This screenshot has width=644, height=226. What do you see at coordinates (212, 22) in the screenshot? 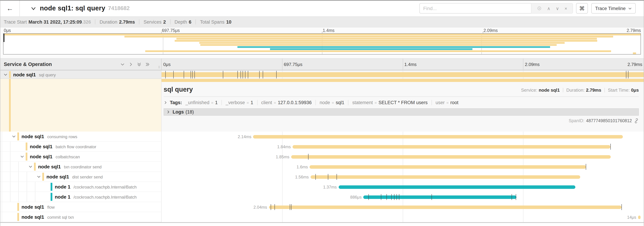
I see `trace-stat-label: Total Spans` at bounding box center [212, 22].